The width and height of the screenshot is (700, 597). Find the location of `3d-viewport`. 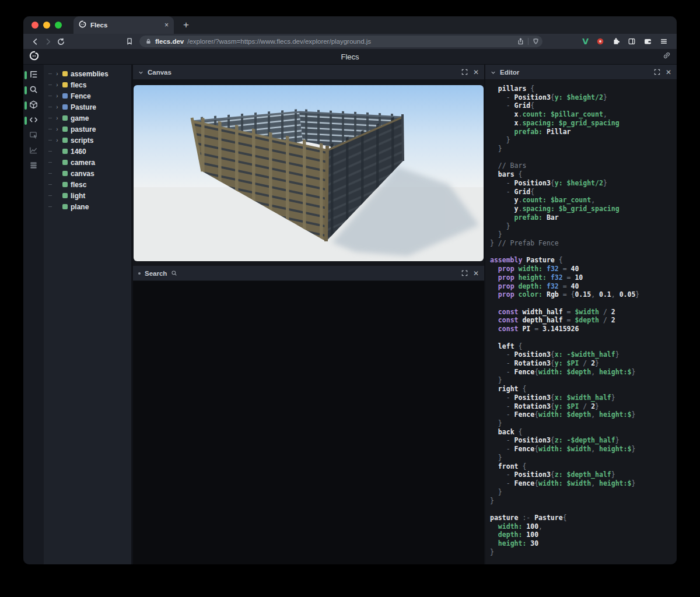

3d-viewport is located at coordinates (309, 173).